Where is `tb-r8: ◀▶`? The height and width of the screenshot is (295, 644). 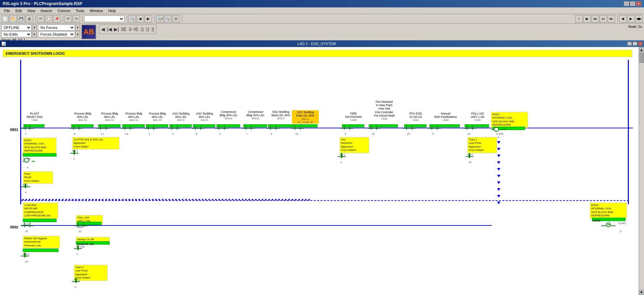 tb-r8: ◀▶ is located at coordinates (639, 19).